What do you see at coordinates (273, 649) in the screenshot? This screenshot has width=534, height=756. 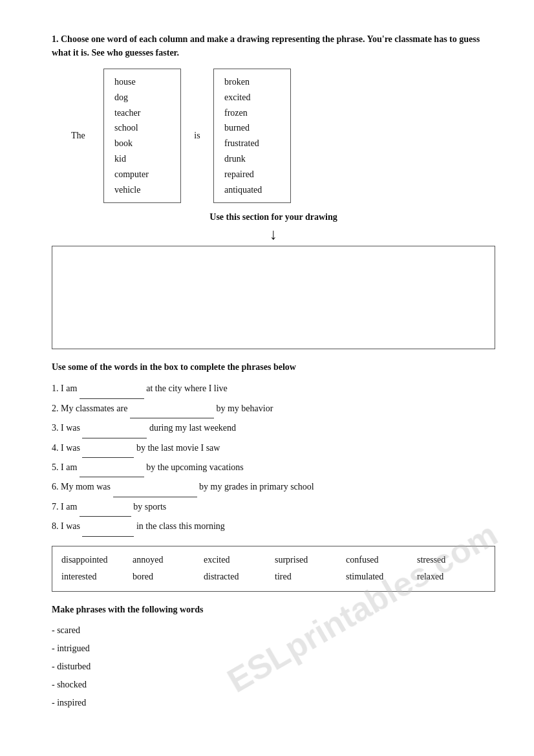 I see `list-item: - intrigued` at bounding box center [273, 649].